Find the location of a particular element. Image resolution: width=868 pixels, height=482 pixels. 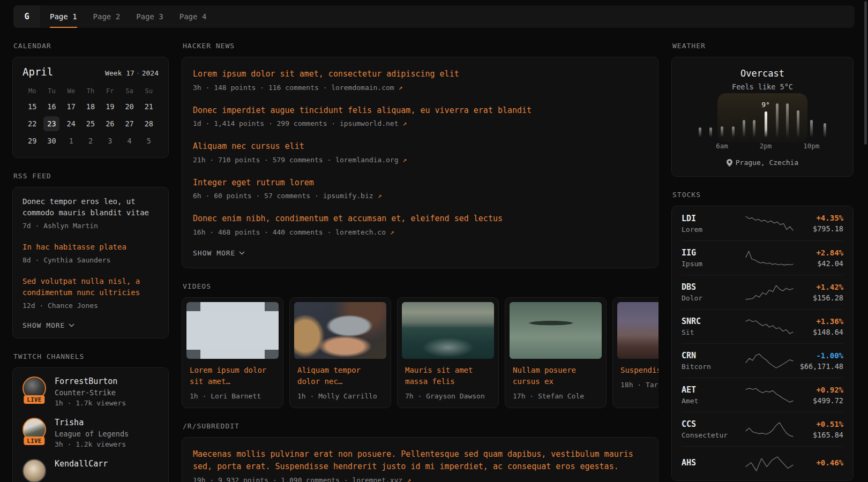

calendar-month: April is located at coordinates (38, 72).